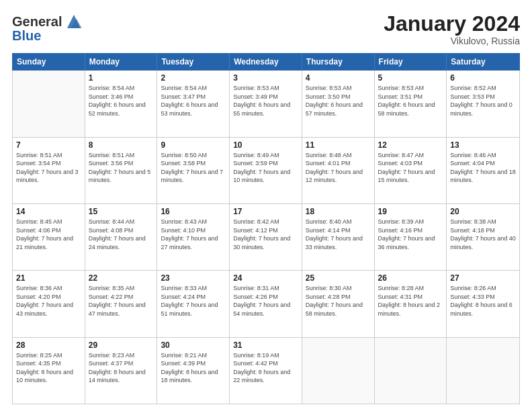 The width and height of the screenshot is (532, 411). Describe the element at coordinates (339, 168) in the screenshot. I see `day-info: Sunrise: 8:48 AMSunset: 4:01 PMDaylight:…` at that location.